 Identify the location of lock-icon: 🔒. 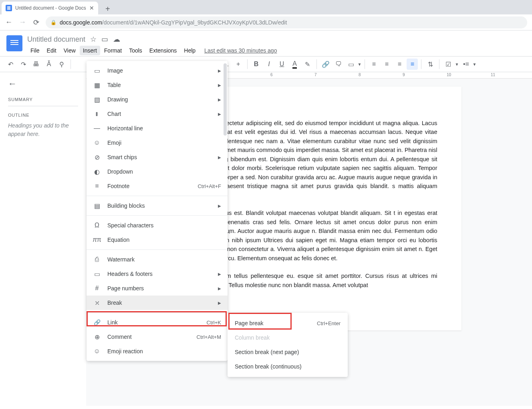
(54, 22).